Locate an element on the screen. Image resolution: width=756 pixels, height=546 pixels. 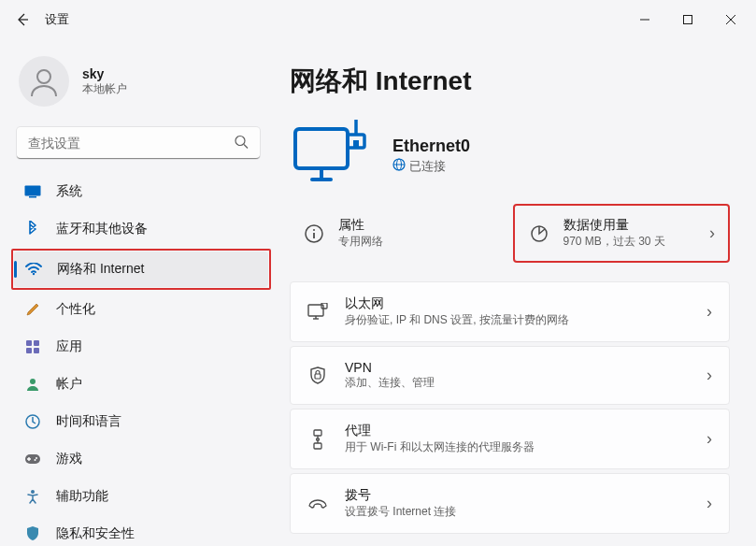
sidebar-item-personalization: 个性化 is located at coordinates (141, 309).